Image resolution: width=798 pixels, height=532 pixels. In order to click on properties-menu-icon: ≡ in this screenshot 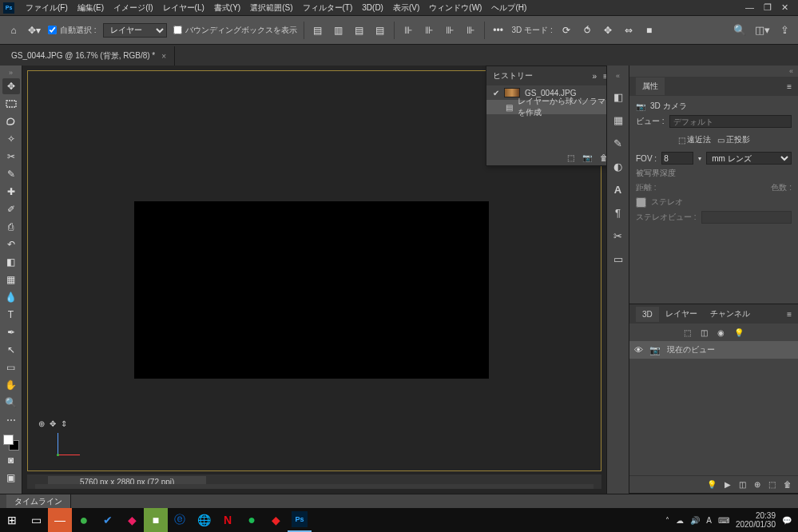, I will do `click(789, 86)`.